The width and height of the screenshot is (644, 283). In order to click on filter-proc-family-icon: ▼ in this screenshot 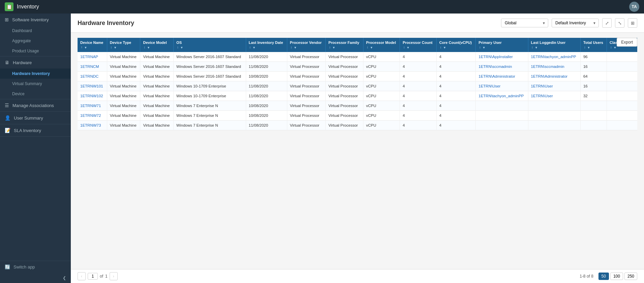, I will do `click(334, 48)`.